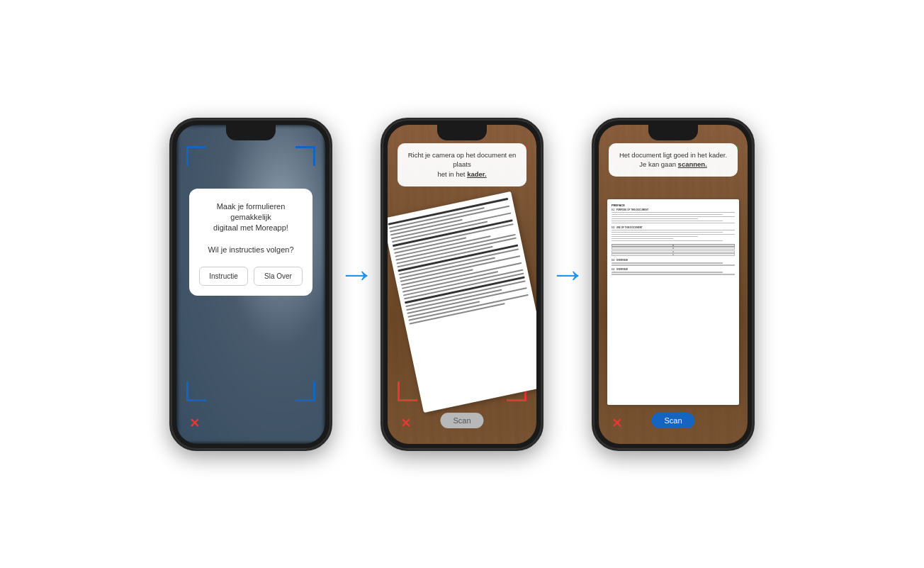  Describe the element at coordinates (673, 284) in the screenshot. I see `phone-3-screen: Het document ligt goed in het kader. Je …` at that location.